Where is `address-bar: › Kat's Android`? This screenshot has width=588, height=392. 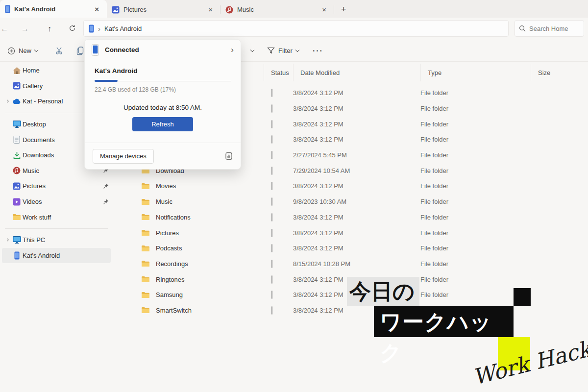 address-bar: › Kat's Android is located at coordinates (296, 28).